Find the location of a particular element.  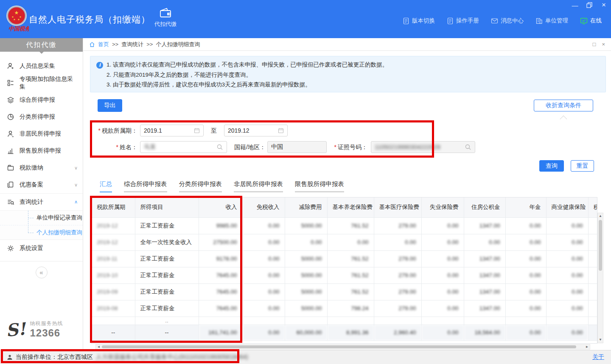

sidebar-item-restricted-shares: 限售股所得申报 is located at coordinates (42, 151).